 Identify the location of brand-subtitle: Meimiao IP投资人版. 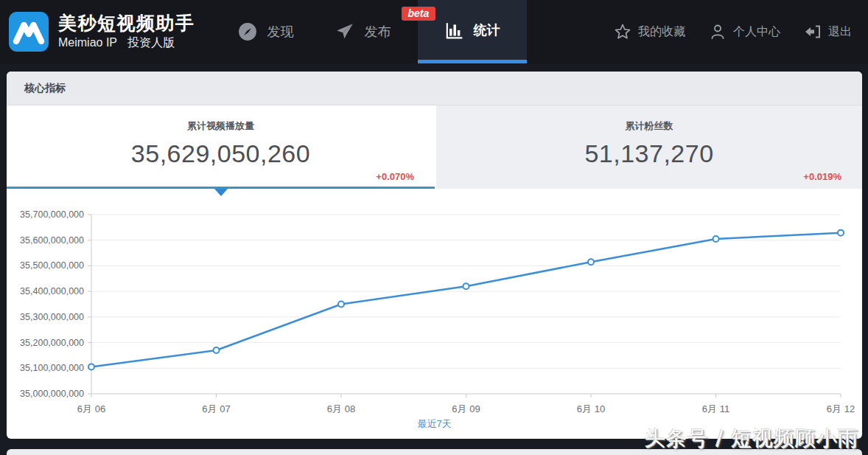
(127, 43).